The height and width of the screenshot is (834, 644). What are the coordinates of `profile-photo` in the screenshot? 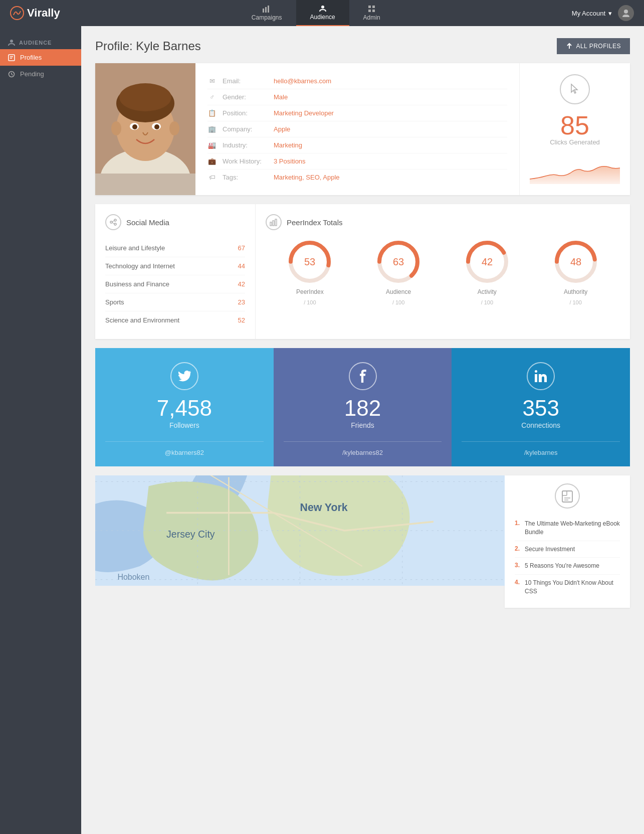 It's located at (145, 129).